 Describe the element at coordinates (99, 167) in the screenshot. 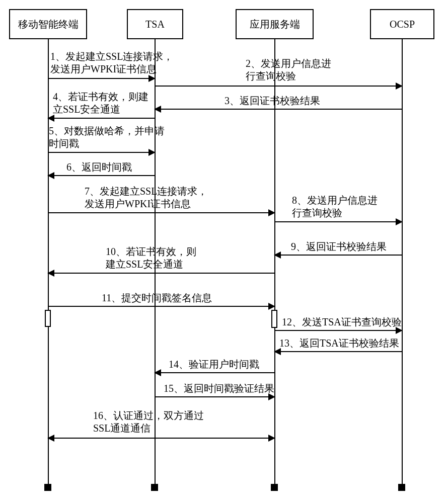

I see `msg-6-label: 6、返回时间戳` at that location.